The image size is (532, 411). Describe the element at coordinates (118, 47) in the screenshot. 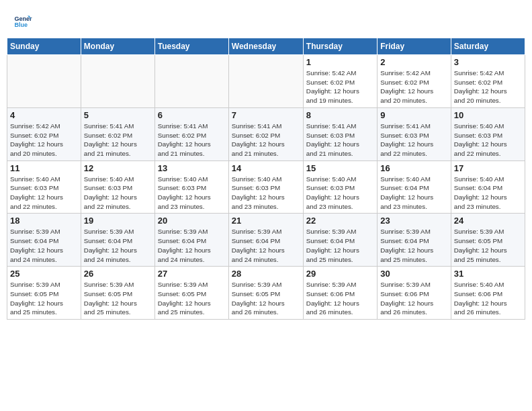

I see `weekday-monday: Monday` at that location.